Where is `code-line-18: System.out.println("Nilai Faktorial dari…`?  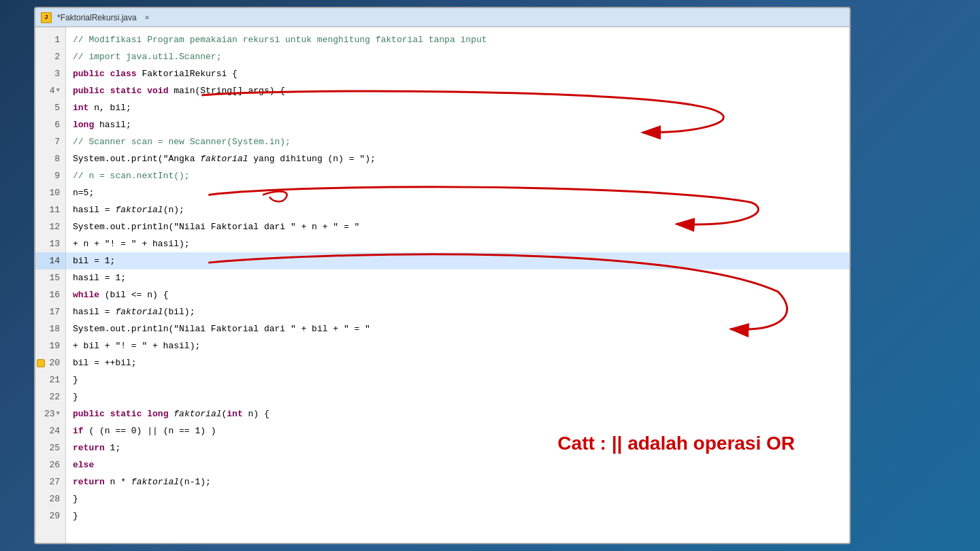 code-line-18: System.out.println("Nilai Faktorial dari… is located at coordinates (457, 329).